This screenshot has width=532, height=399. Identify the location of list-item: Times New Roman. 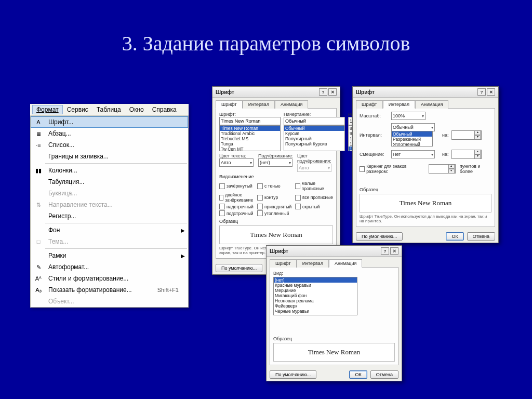
(250, 128).